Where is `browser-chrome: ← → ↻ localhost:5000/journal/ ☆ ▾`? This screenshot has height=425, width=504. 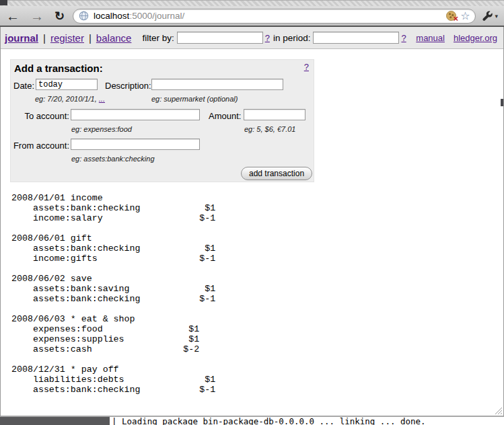
browser-chrome: ← → ↻ localhost:5000/journal/ ☆ ▾ is located at coordinates (252, 13).